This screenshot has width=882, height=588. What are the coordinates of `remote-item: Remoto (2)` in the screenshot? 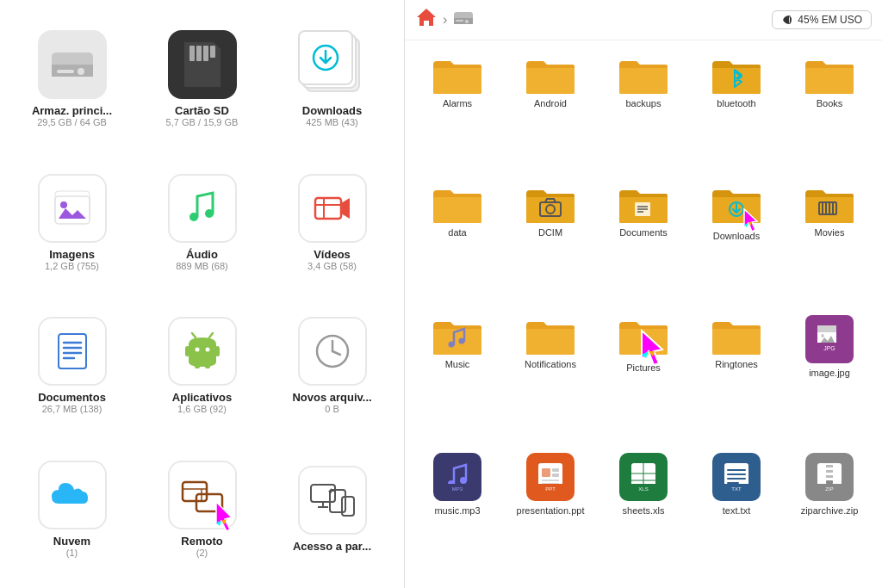 It's located at (202, 510).